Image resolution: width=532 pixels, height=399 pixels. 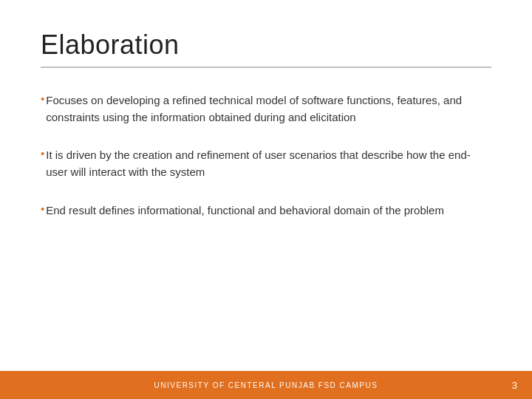 I want to click on bullet-item-1: • Focuses on developing a refined techni…, so click(x=266, y=109).